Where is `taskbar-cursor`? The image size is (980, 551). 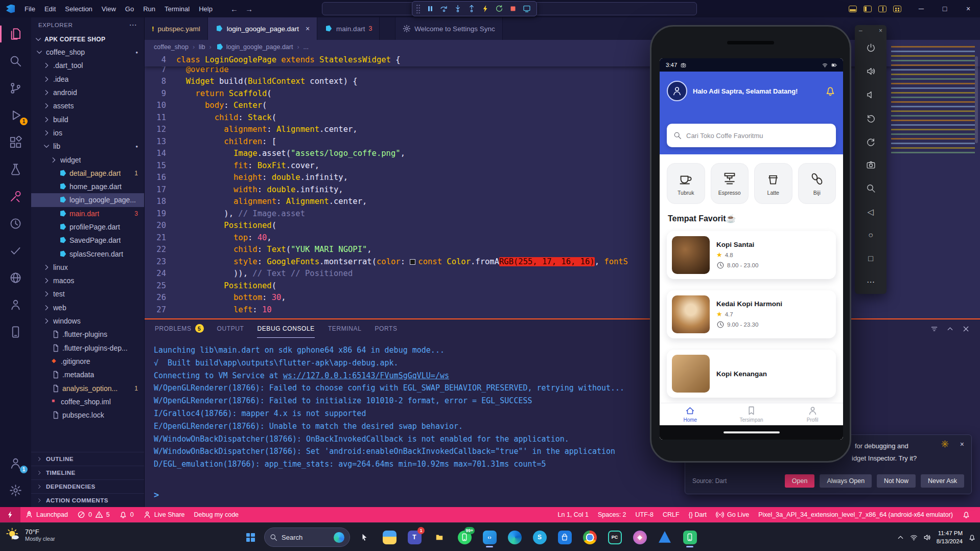 taskbar-cursor is located at coordinates (364, 537).